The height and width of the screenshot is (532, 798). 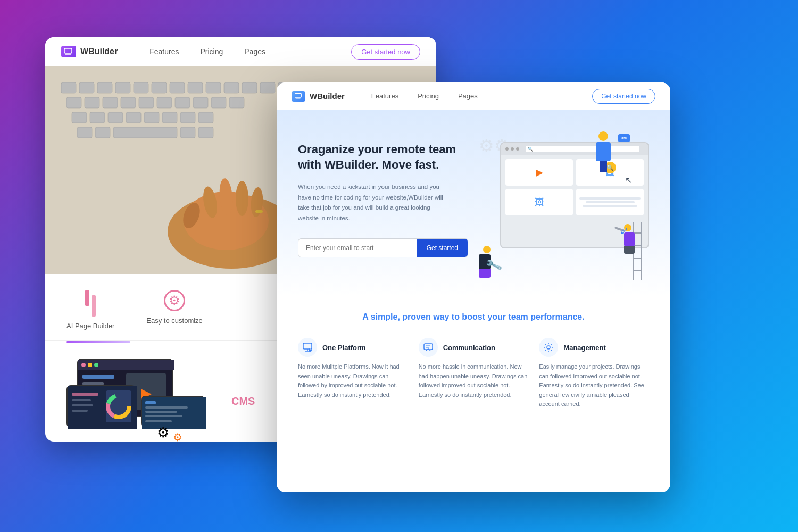 What do you see at coordinates (548, 347) in the screenshot?
I see `management-icon` at bounding box center [548, 347].